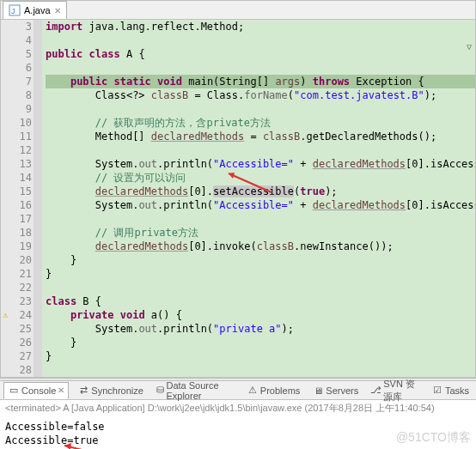 The height and width of the screenshot is (449, 476). Describe the element at coordinates (260, 329) in the screenshot. I see `code-line: System.out.println("private a");` at that location.